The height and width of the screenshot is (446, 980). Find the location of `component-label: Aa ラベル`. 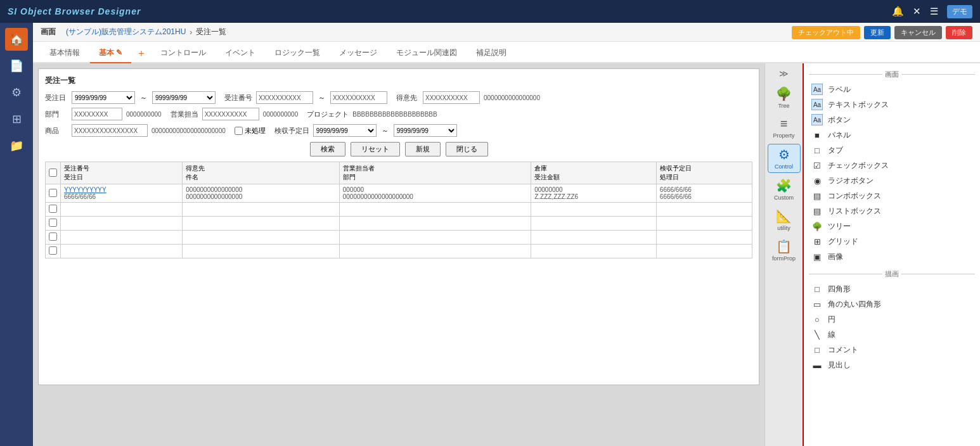

component-label: Aa ラベル is located at coordinates (892, 89).